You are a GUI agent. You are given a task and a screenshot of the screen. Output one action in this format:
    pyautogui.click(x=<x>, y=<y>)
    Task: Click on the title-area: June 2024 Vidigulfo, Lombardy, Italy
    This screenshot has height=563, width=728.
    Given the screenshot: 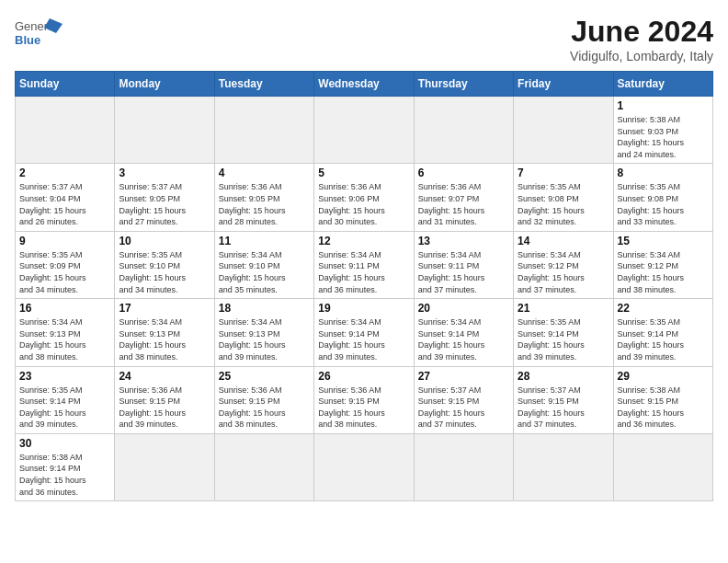 What is the action you would take?
    pyautogui.click(x=642, y=39)
    